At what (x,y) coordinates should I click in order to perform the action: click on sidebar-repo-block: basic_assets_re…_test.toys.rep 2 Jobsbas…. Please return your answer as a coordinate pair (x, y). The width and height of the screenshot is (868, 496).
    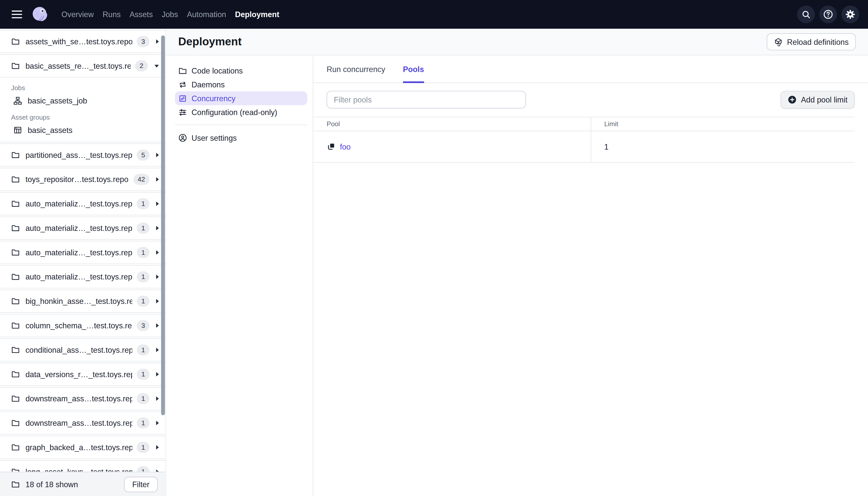
    Looking at the image, I should click on (83, 98).